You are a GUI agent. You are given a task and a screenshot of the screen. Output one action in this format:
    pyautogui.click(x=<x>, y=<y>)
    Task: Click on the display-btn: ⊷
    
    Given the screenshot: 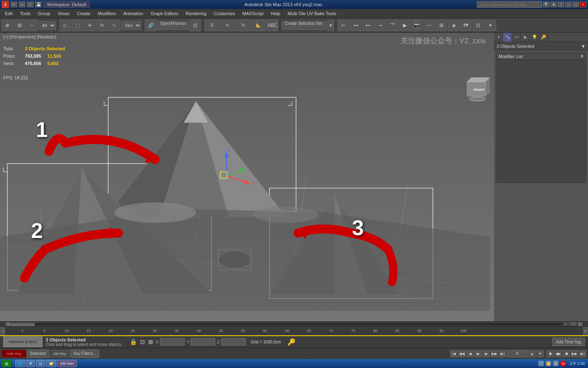 What is the action you would take?
    pyautogui.click(x=368, y=25)
    